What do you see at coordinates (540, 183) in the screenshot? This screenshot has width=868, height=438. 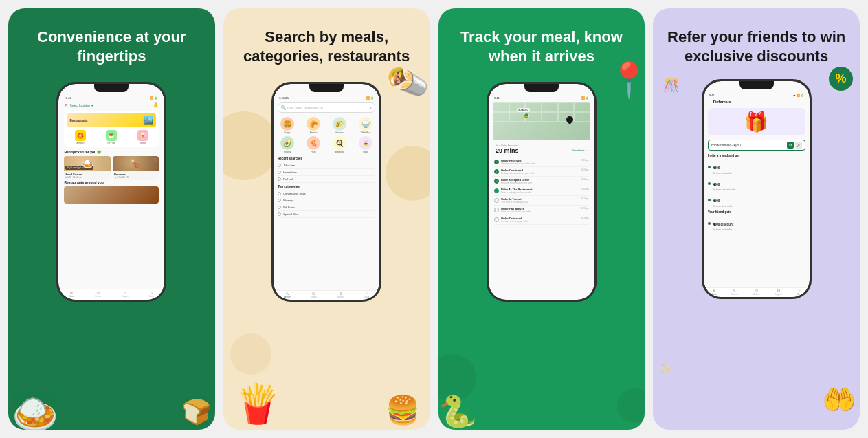 I see `step-desc-rider: Meal has been assigned to a rider` at bounding box center [540, 183].